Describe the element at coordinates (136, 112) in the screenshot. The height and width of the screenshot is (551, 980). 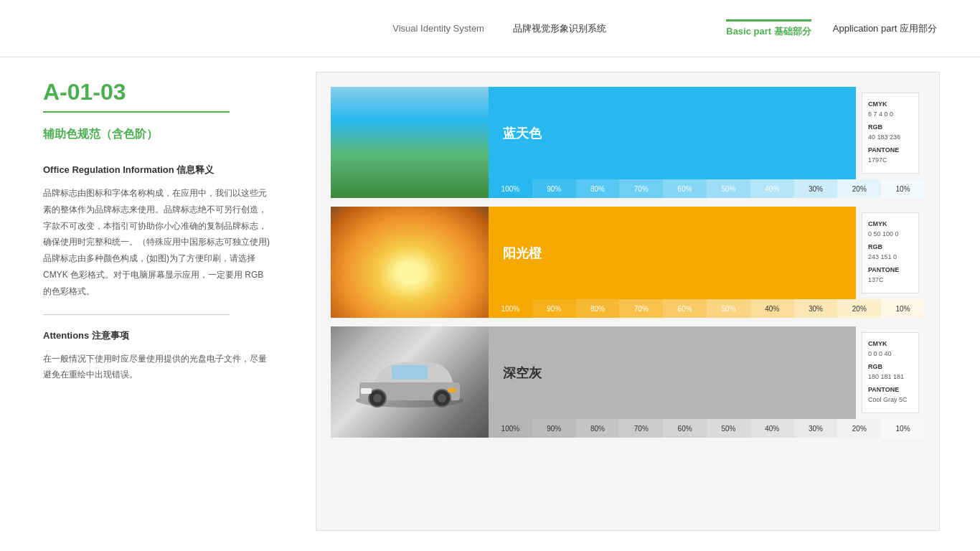
I see `green-divider-top` at that location.